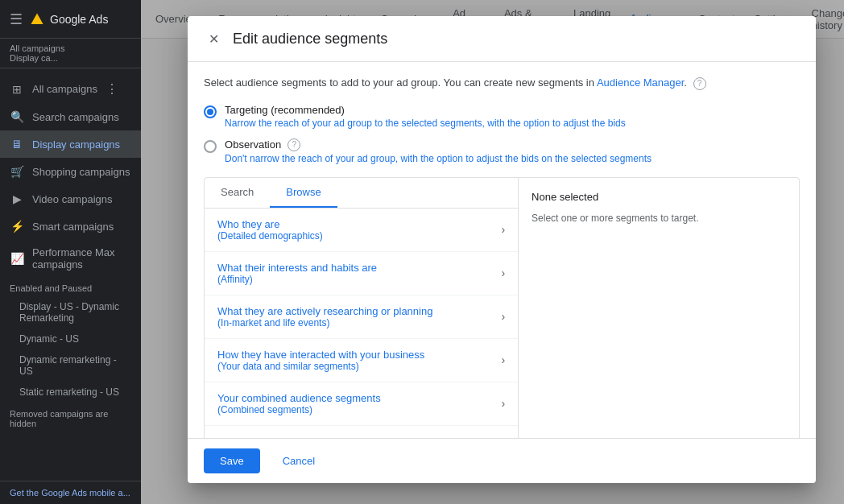 The width and height of the screenshot is (844, 504). What do you see at coordinates (502, 39) in the screenshot?
I see `modal-header: ✕ Edit audience segments` at bounding box center [502, 39].